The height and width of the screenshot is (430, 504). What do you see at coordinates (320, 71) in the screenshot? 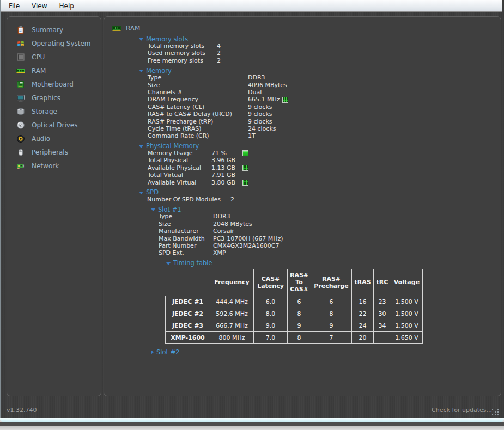
I see `section-memory: Memory` at bounding box center [320, 71].